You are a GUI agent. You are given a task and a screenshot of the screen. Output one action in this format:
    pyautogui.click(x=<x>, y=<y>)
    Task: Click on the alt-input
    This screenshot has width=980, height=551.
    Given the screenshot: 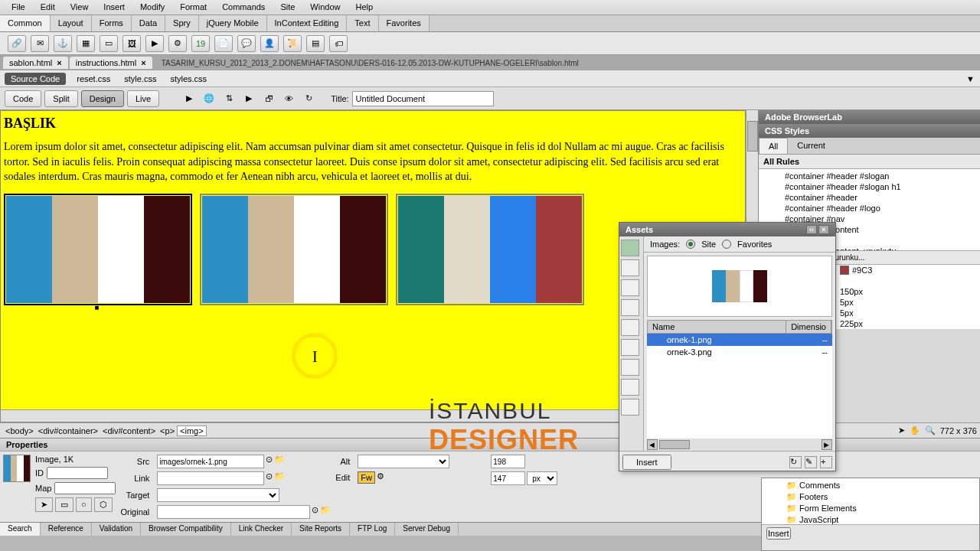 What is the action you would take?
    pyautogui.click(x=403, y=461)
    